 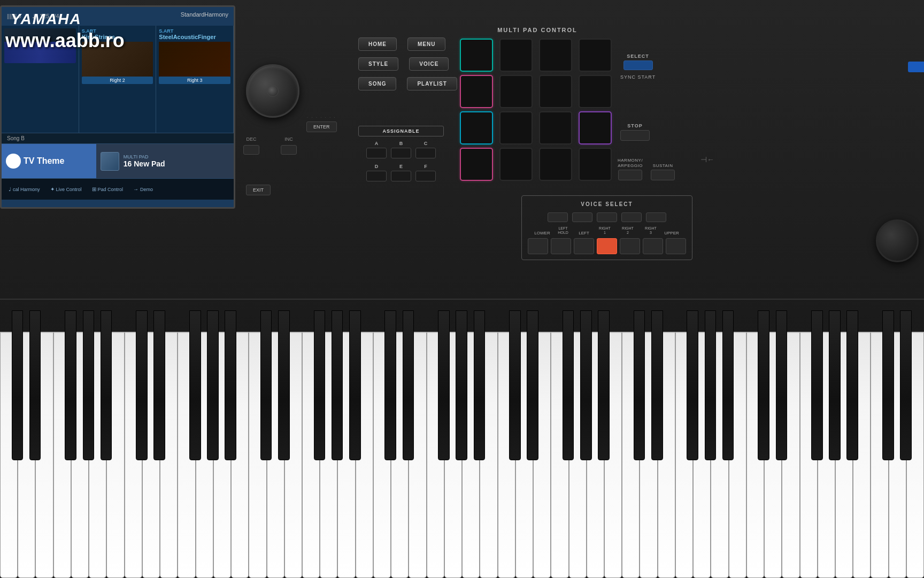 What do you see at coordinates (630, 175) in the screenshot?
I see `harmony-button` at bounding box center [630, 175].